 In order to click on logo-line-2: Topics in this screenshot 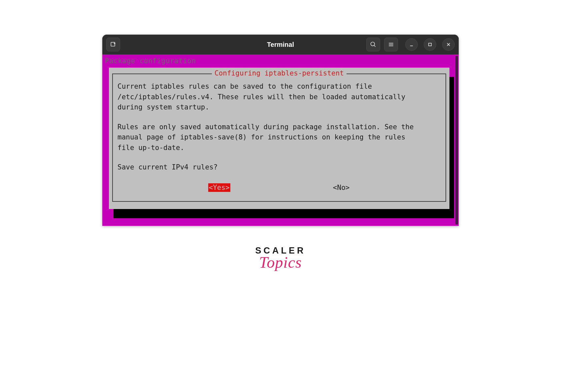, I will do `click(280, 262)`.